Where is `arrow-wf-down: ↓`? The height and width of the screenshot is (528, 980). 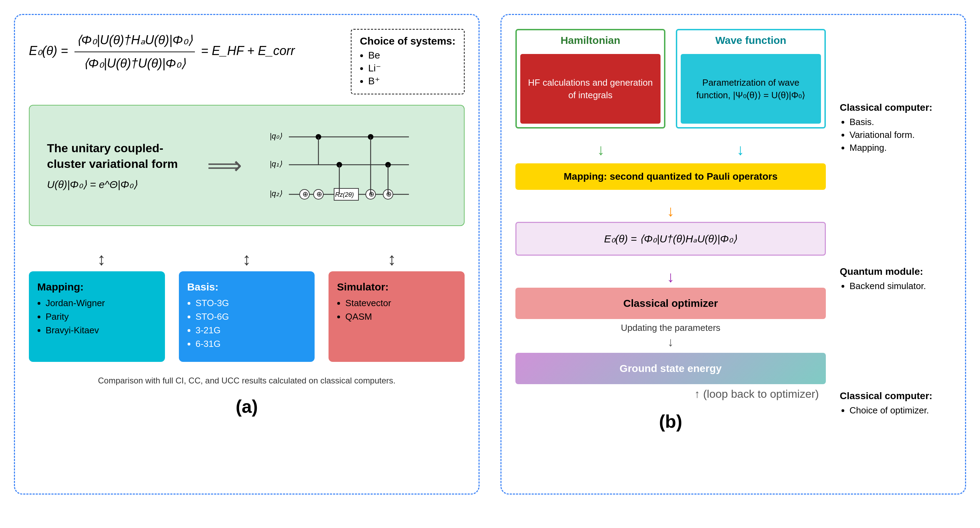
arrow-wf-down: ↓ is located at coordinates (741, 150).